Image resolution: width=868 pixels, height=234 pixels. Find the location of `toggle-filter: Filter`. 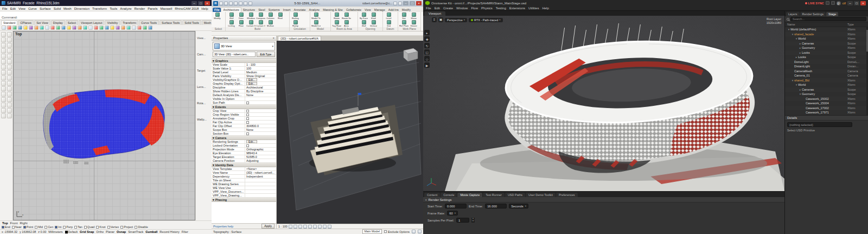

toggle-filter: Filter is located at coordinates (185, 232).